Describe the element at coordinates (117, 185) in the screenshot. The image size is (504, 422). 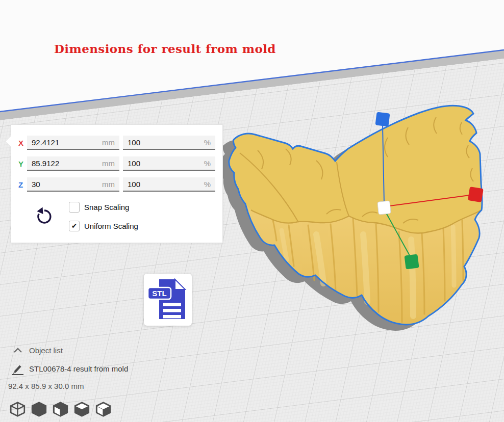
I see `axis-row-z: Z 30 mm 100 %` at that location.